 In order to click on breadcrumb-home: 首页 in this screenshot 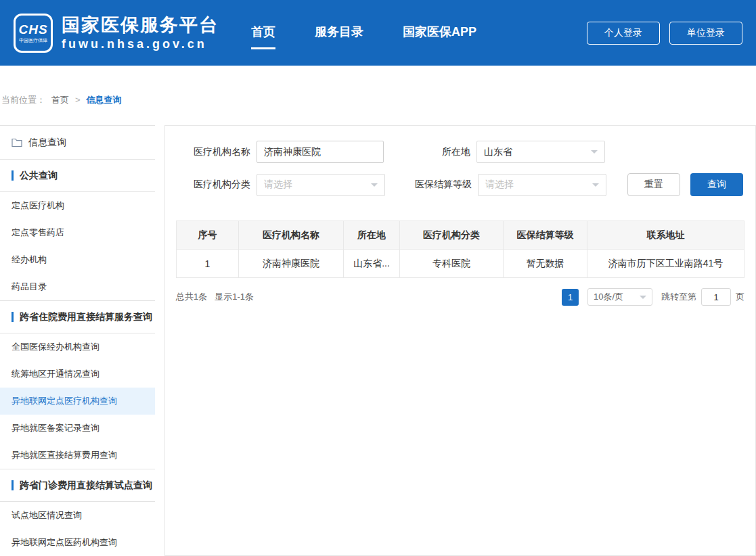, I will do `click(60, 100)`.